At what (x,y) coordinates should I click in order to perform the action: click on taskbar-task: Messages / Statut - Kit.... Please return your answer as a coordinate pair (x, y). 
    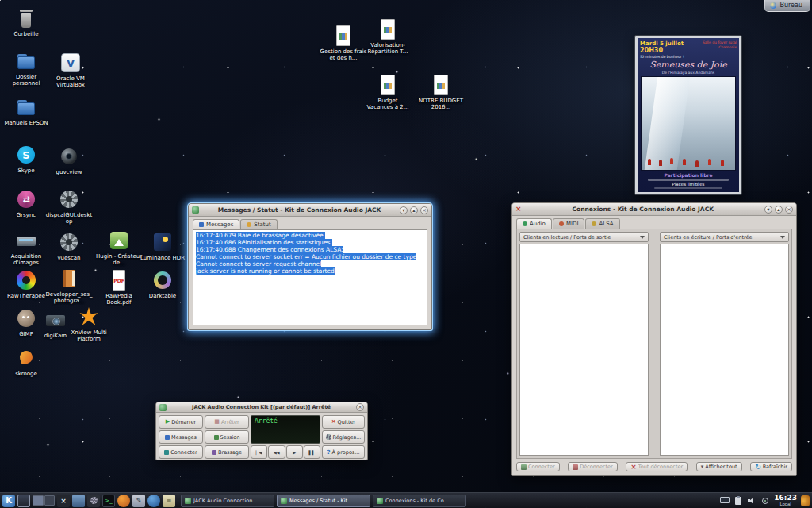
    Looking at the image, I should click on (324, 501).